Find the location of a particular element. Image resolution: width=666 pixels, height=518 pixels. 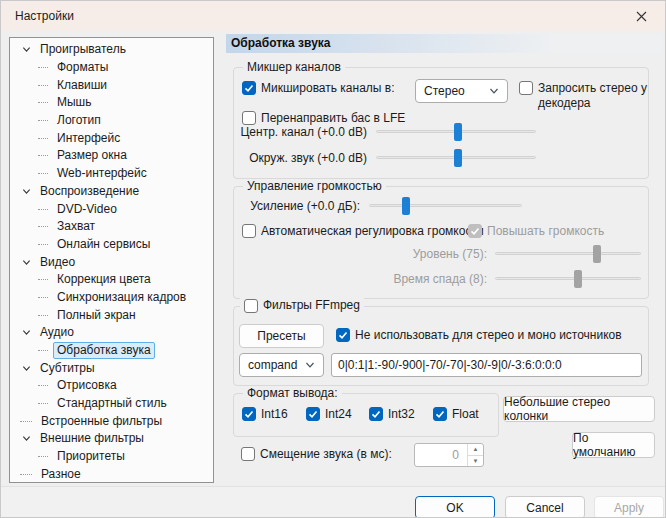

audio-offset-stepper: 0 ▲ ▼ is located at coordinates (449, 455).